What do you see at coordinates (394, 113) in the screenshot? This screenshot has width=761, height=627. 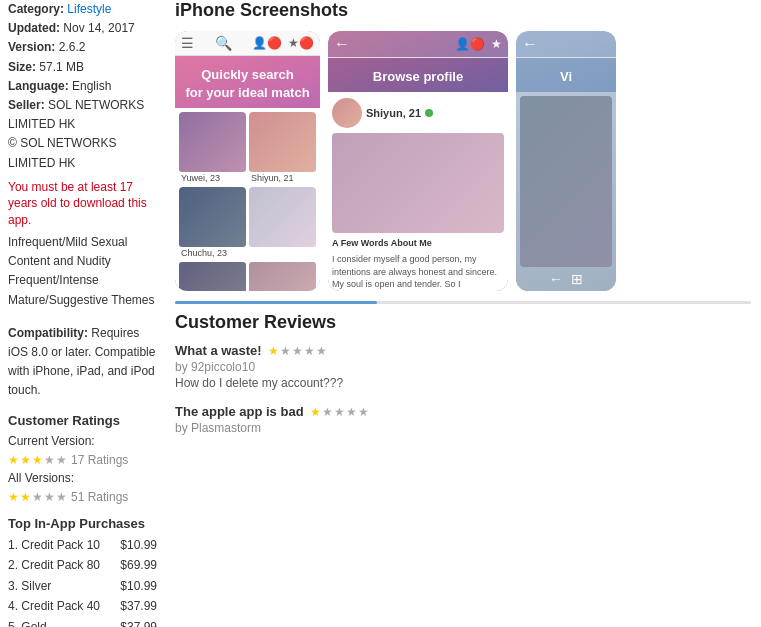 I see `profile-name: Shiyun, 21` at bounding box center [394, 113].